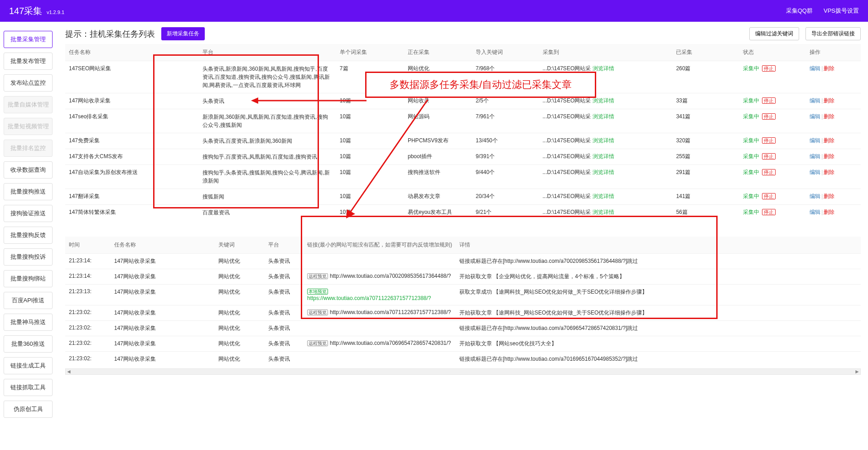  Describe the element at coordinates (28, 322) in the screenshot. I see `sidebar-item-13: 批量神马推送` at that location.